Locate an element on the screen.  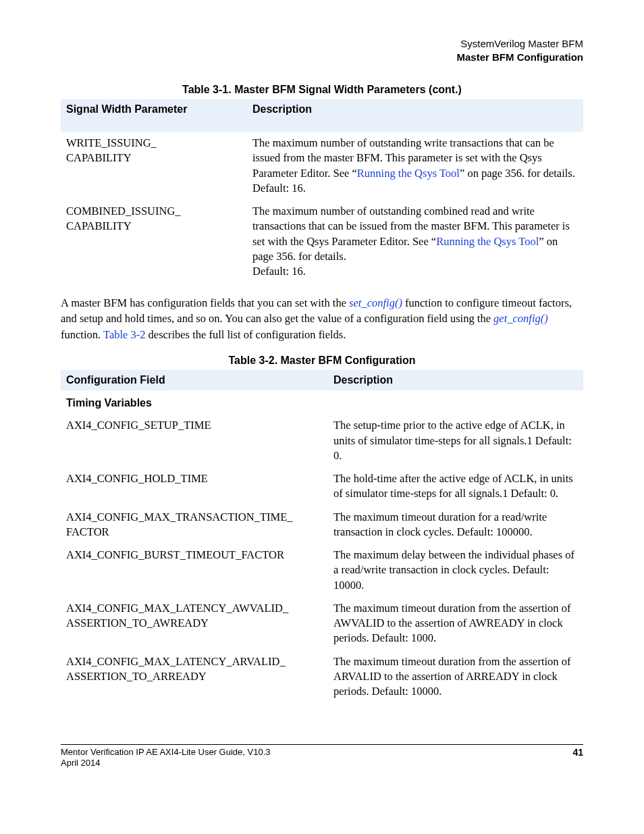
param-desc: The maximum number of outstanding write … is located at coordinates (415, 166).